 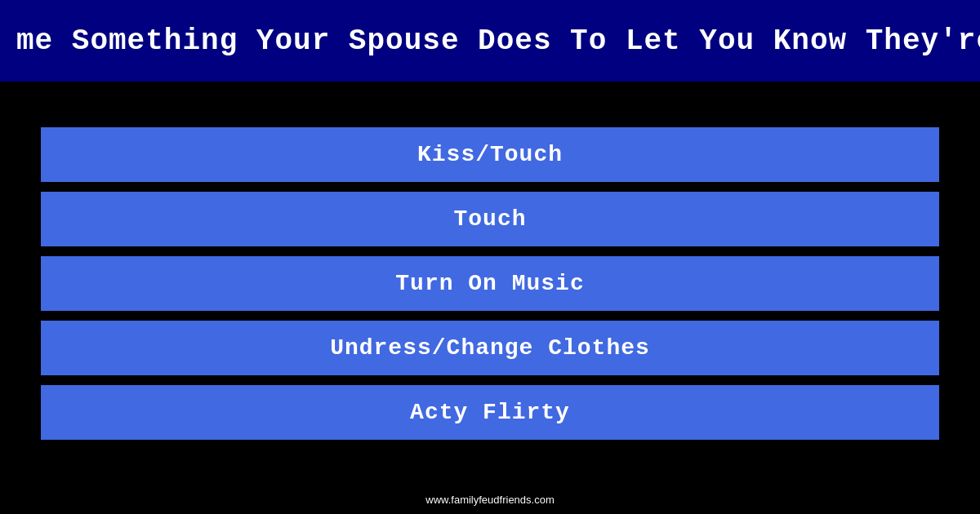 What do you see at coordinates (490, 284) in the screenshot?
I see `answer-label-3: Turn On Music` at bounding box center [490, 284].